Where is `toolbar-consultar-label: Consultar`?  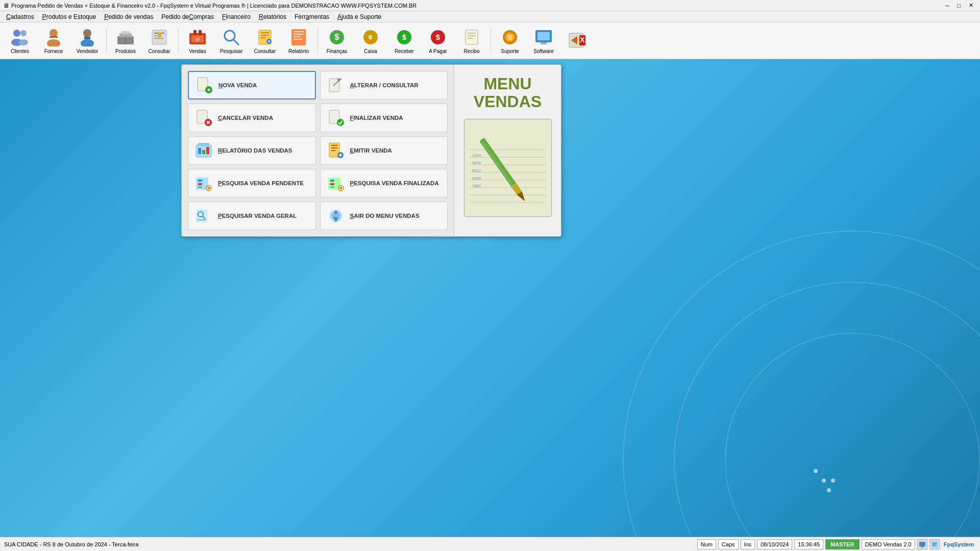 toolbar-consultar-label: Consultar is located at coordinates (159, 51).